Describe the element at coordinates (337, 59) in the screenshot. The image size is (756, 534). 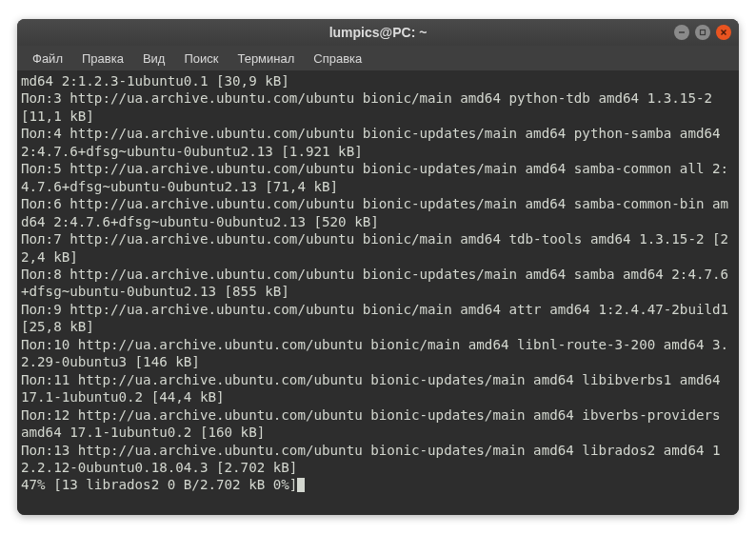
I see `menu-help: Справка` at that location.